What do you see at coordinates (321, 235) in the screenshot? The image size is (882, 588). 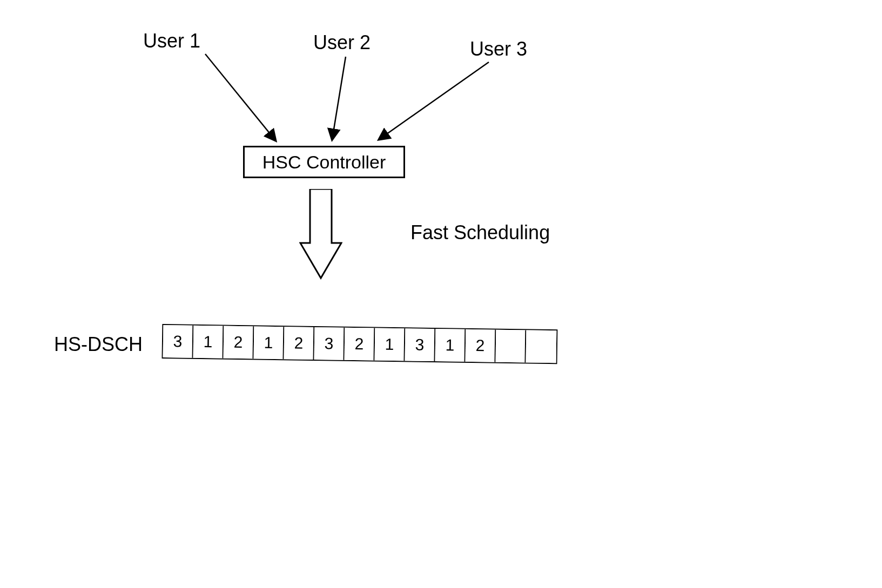 I see `block-arrow-down-icon` at bounding box center [321, 235].